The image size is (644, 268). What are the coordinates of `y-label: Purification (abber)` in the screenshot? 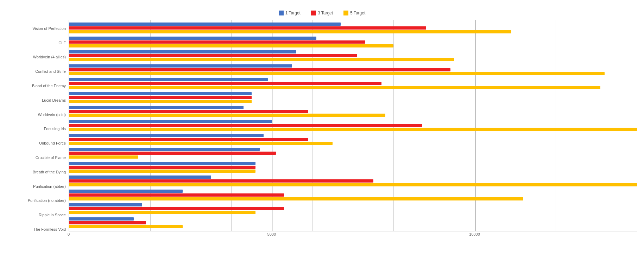 It's located at (40, 186).